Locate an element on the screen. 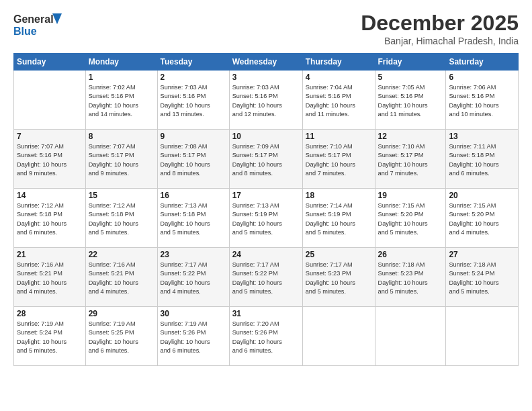 The width and height of the screenshot is (532, 411). day-number: 4 is located at coordinates (339, 77).